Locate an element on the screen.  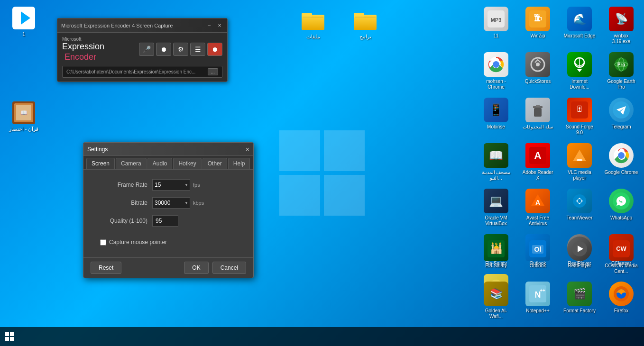
quickstores-icon-box is located at coordinates (538, 64).